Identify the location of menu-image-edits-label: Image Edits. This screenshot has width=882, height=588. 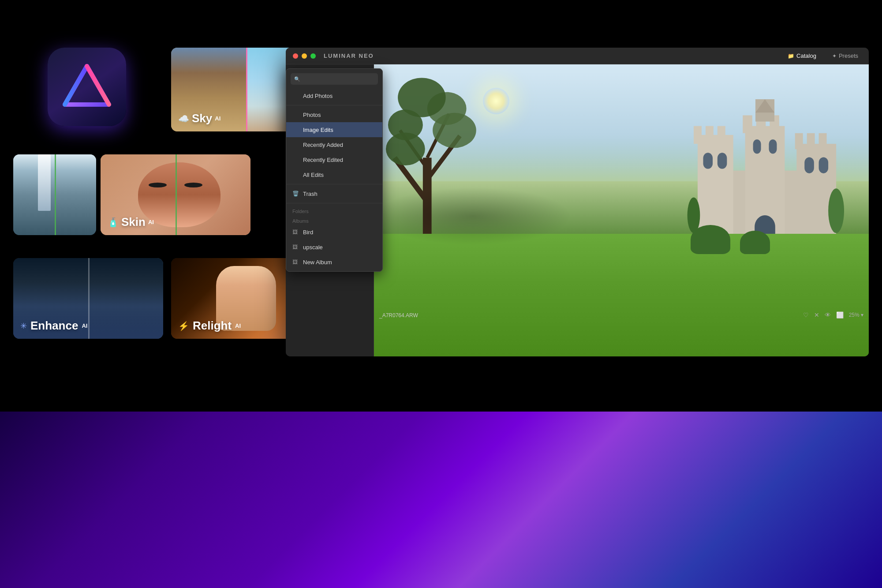
(318, 130).